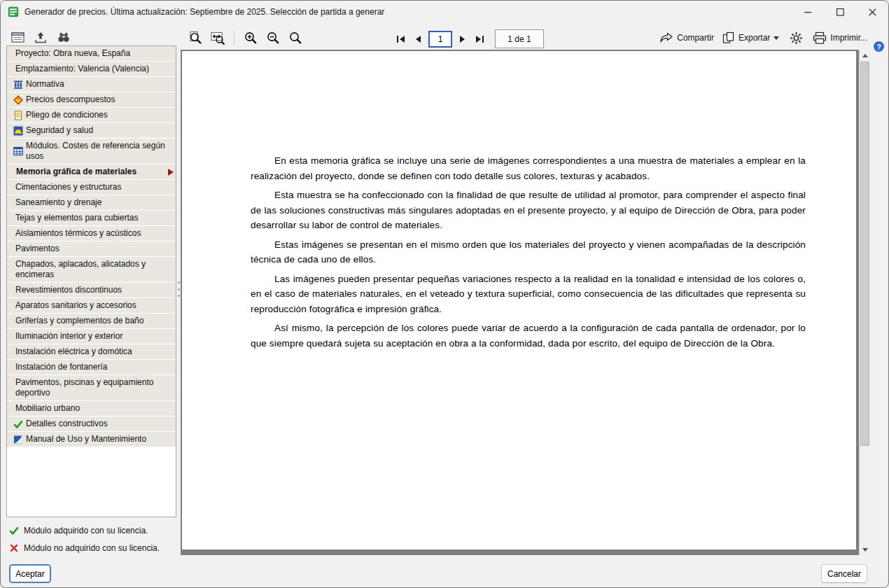 The height and width of the screenshot is (588, 889). I want to click on legend-label: Módulo adquirido con su licencia., so click(85, 531).